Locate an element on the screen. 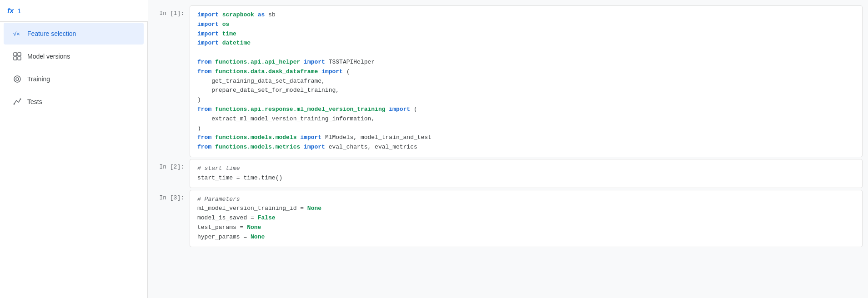 This screenshot has width=868, height=298. notebook-cell-2: In [2]: # start time start_time = time.t… is located at coordinates (508, 174).